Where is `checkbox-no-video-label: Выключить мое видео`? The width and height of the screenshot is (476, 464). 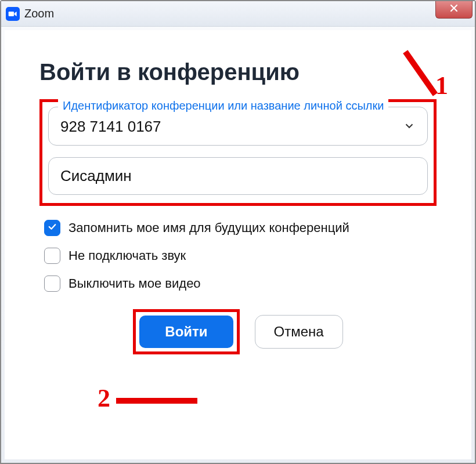
checkbox-no-video-label: Выключить мое видео is located at coordinates (135, 284).